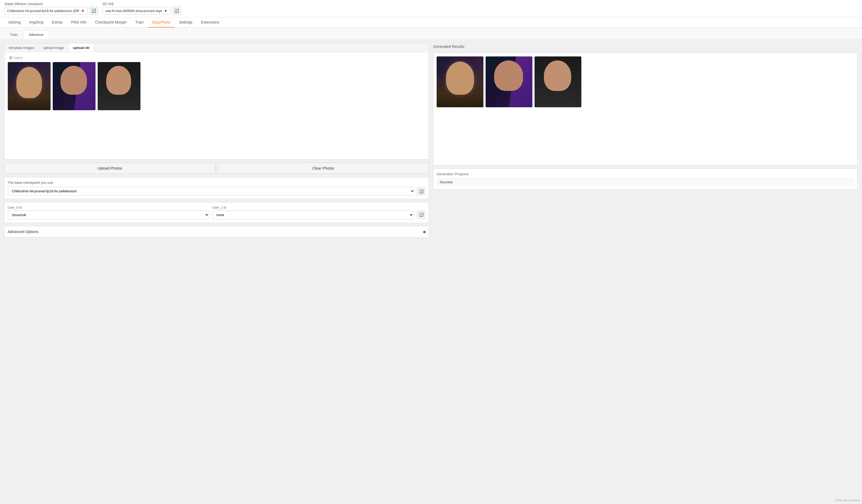  Describe the element at coordinates (43, 11) in the screenshot. I see `checkpoint-value: Chilloutmix-Ni-pruned-fp16-fix.safetenso…` at that location.